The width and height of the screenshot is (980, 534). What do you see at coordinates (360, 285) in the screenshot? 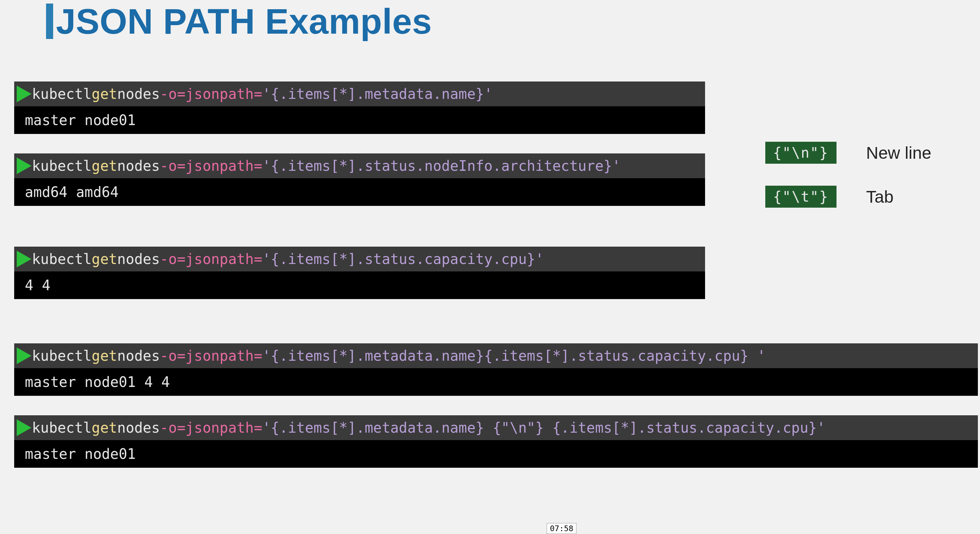
I see `command-output: 4 4` at bounding box center [360, 285].